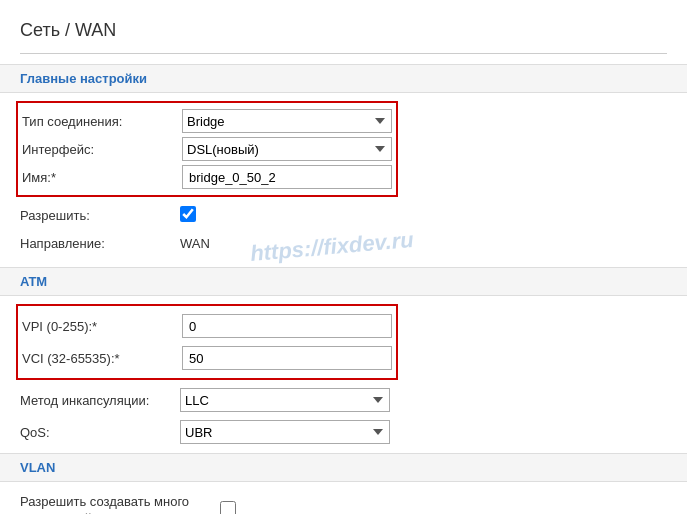 The image size is (687, 514). Describe the element at coordinates (102, 178) in the screenshot. I see `name-label: Имя:*` at that location.